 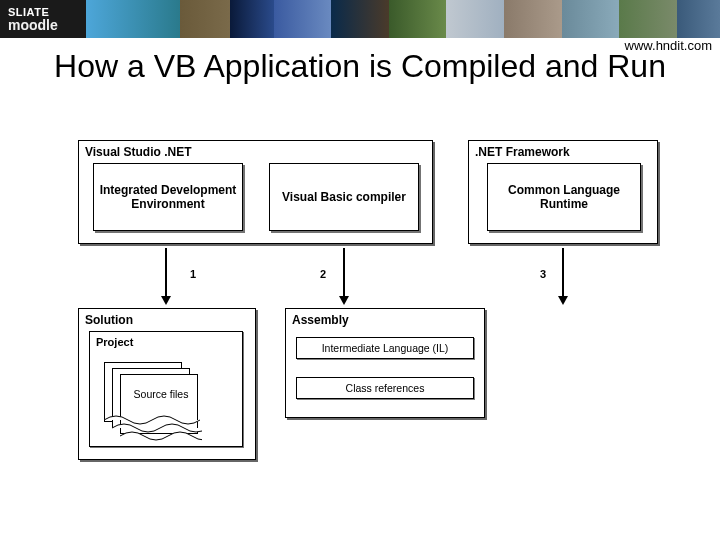 What do you see at coordinates (563, 153) in the screenshot?
I see `fw-label: .NET Framework` at bounding box center [563, 153].